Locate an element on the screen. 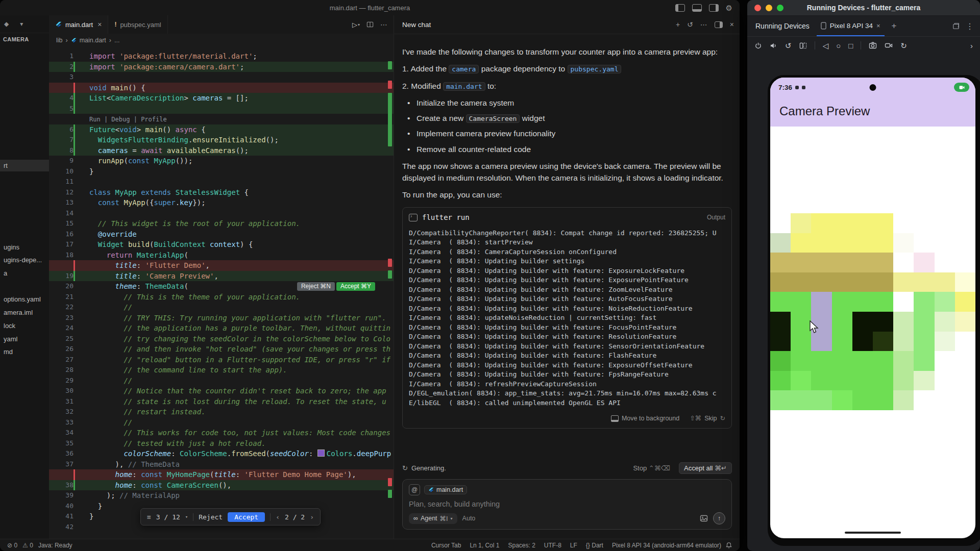 Image resolution: width=980 pixels, height=551 pixels. explorer-item: ugins is located at coordinates (24, 247).